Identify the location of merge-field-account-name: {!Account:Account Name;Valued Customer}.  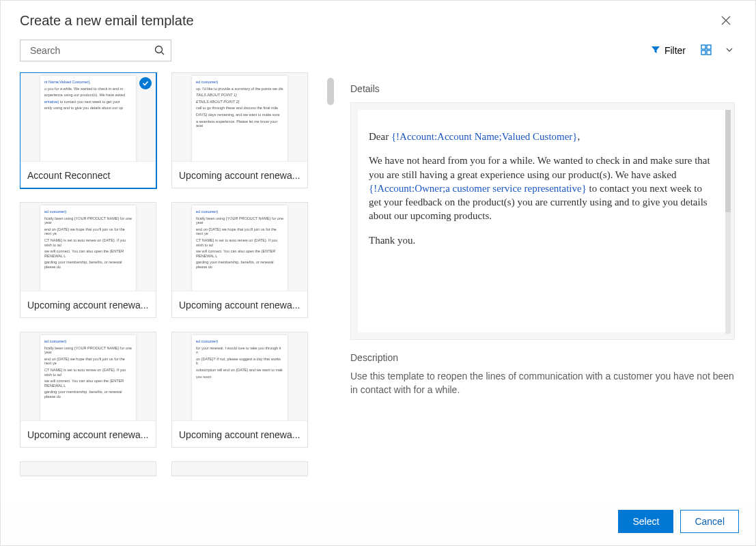
(485, 136).